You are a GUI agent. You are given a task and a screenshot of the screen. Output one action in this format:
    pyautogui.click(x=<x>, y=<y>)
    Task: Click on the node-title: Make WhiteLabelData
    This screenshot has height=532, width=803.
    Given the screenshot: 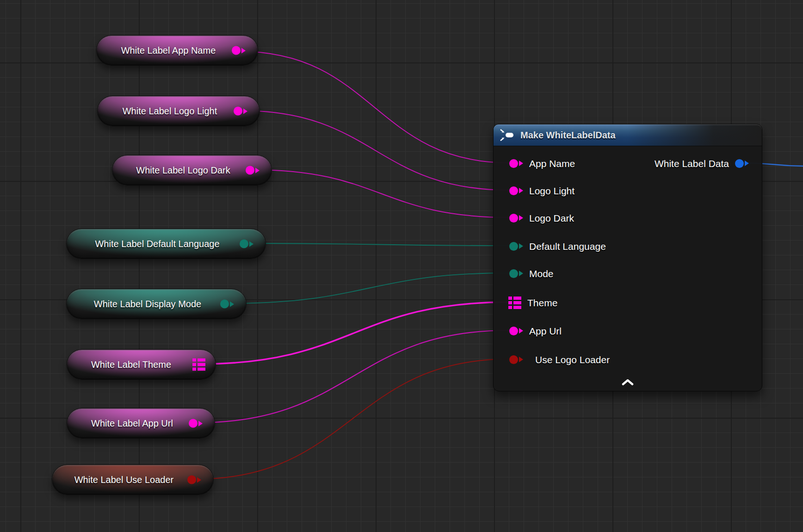 What is the action you would take?
    pyautogui.click(x=568, y=135)
    